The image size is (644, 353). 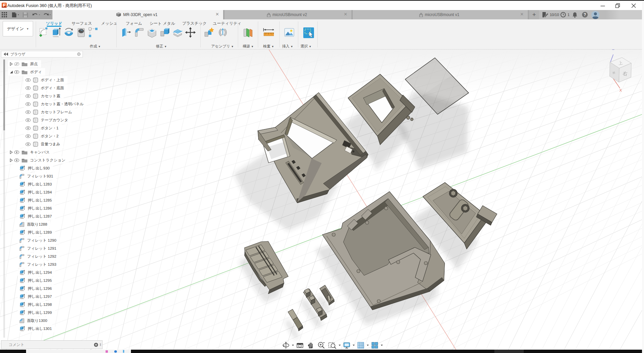 What do you see at coordinates (190, 32) in the screenshot?
I see `move-icon` at bounding box center [190, 32].